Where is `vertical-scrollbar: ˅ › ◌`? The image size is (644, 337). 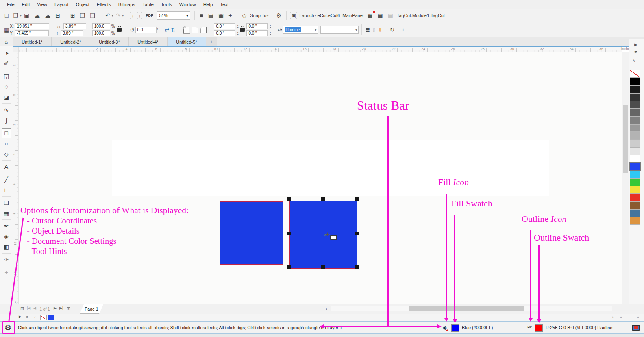 vertical-scrollbar: ˅ › ◌ is located at coordinates (625, 178).